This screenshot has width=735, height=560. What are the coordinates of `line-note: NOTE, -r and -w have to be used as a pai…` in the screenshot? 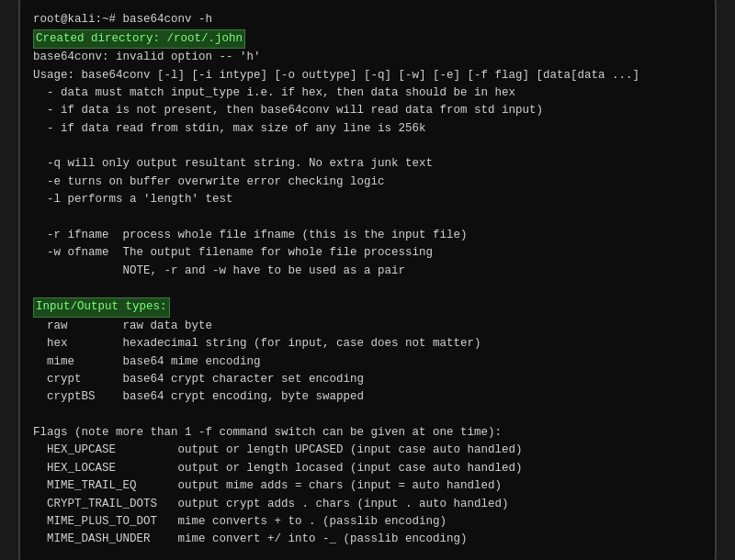 It's located at (368, 272).